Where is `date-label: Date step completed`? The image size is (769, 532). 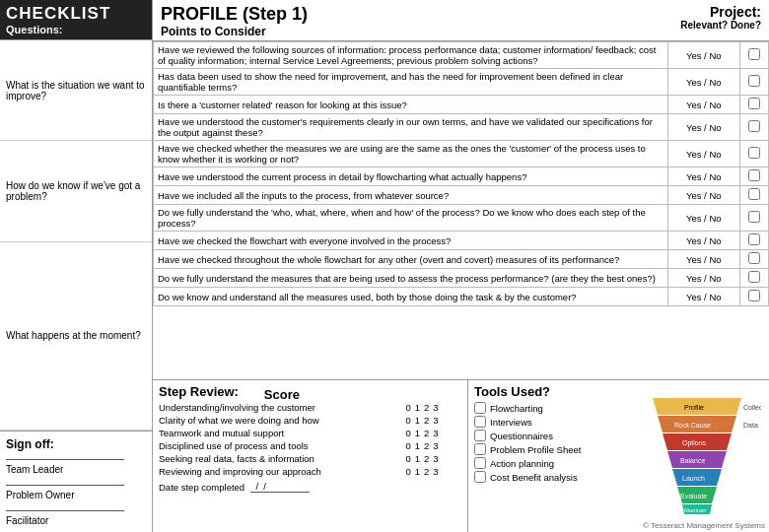 date-label: Date step completed is located at coordinates (201, 487).